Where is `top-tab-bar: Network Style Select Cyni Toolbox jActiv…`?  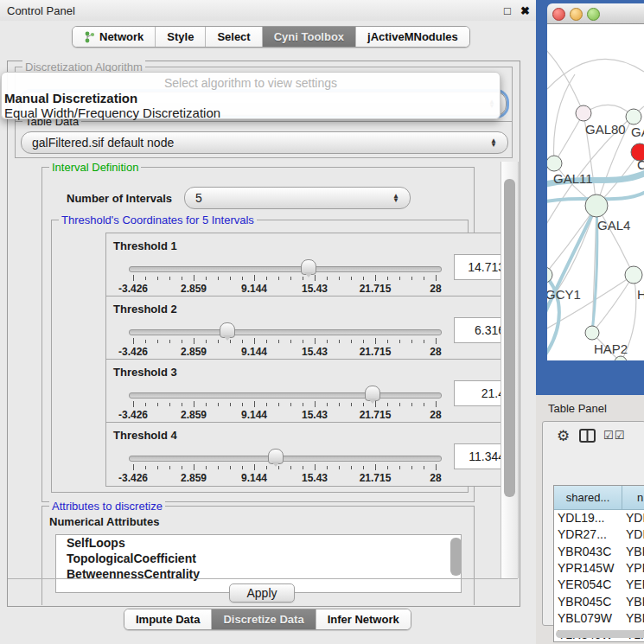
top-tab-bar: Network Style Select Cyni Toolbox jActiv… is located at coordinates (271, 36).